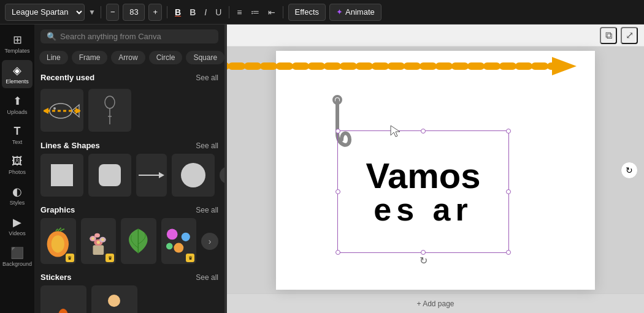 This screenshot has width=644, height=313. Describe the element at coordinates (62, 110) in the screenshot. I see `fish-svg` at that location.